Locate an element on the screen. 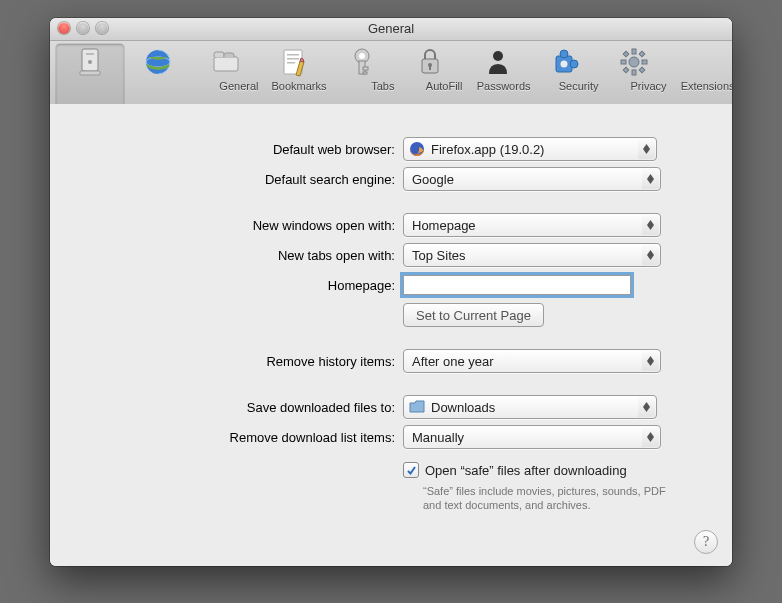  toolbar-tab-security: Security is located at coordinates (430, 76).